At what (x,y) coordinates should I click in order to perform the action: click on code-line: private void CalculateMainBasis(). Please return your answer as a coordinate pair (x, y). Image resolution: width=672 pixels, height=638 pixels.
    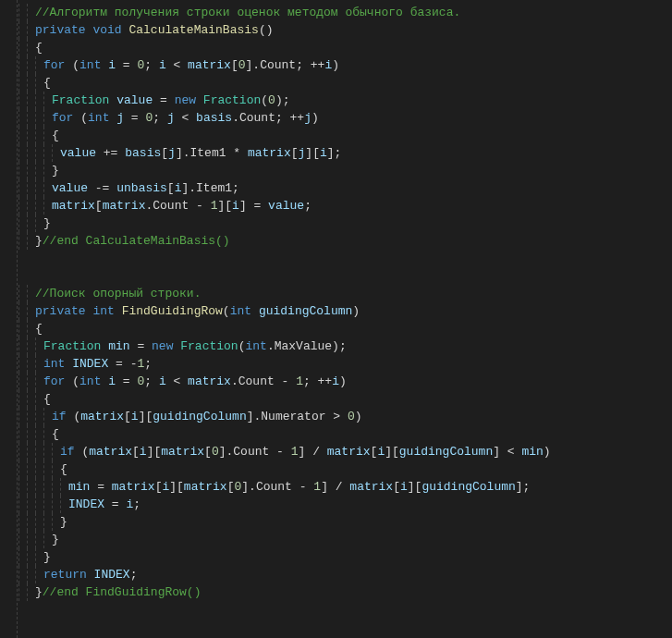
    Looking at the image, I should click on (346, 30).